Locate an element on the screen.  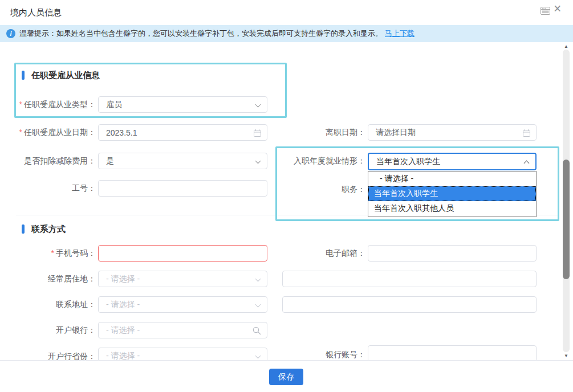
contact-address-select: - 请选择 - is located at coordinates (182, 304).